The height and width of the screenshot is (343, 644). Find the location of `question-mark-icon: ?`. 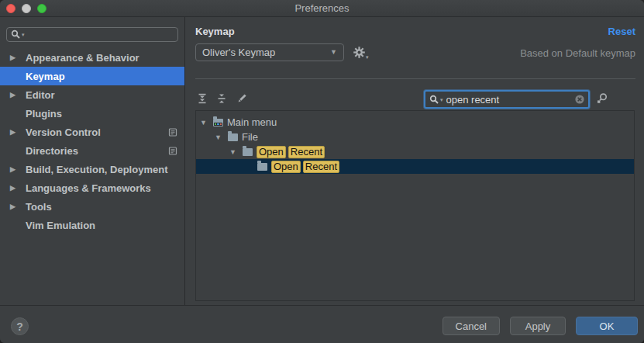

question-mark-icon: ? is located at coordinates (20, 327).